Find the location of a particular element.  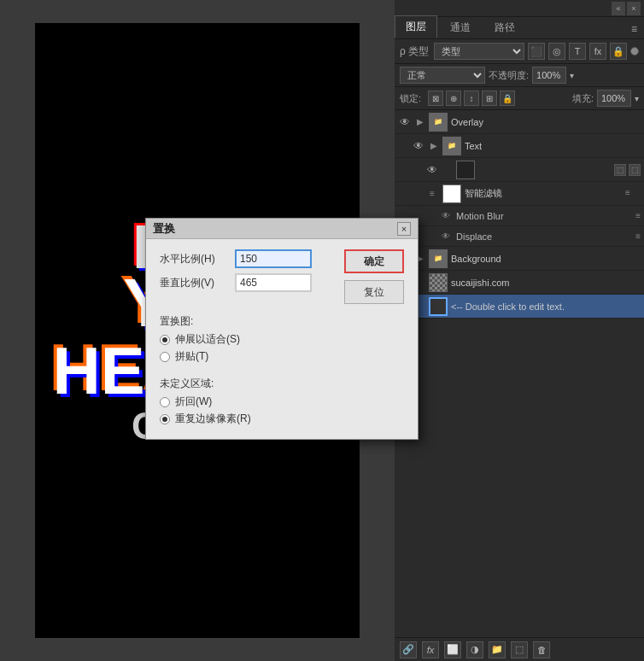

dialog-horizontal-row: 水平比例(H) is located at coordinates (244, 259).